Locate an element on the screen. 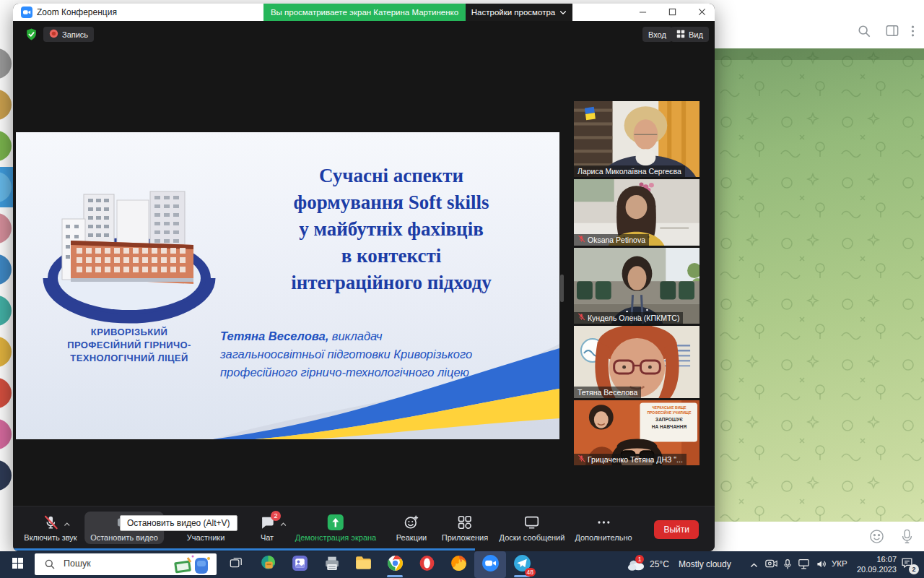 This screenshot has width=924, height=578. clock: 16:07 20.09.2023 is located at coordinates (874, 565).